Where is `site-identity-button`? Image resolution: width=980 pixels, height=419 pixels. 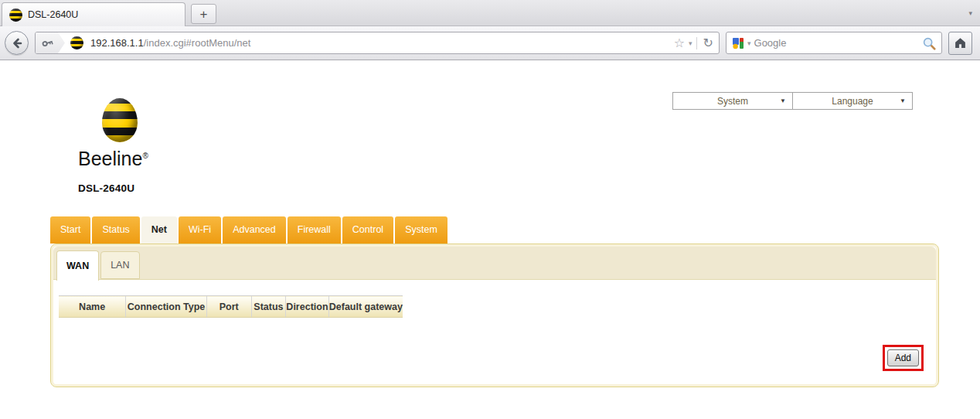 site-identity-button is located at coordinates (50, 43).